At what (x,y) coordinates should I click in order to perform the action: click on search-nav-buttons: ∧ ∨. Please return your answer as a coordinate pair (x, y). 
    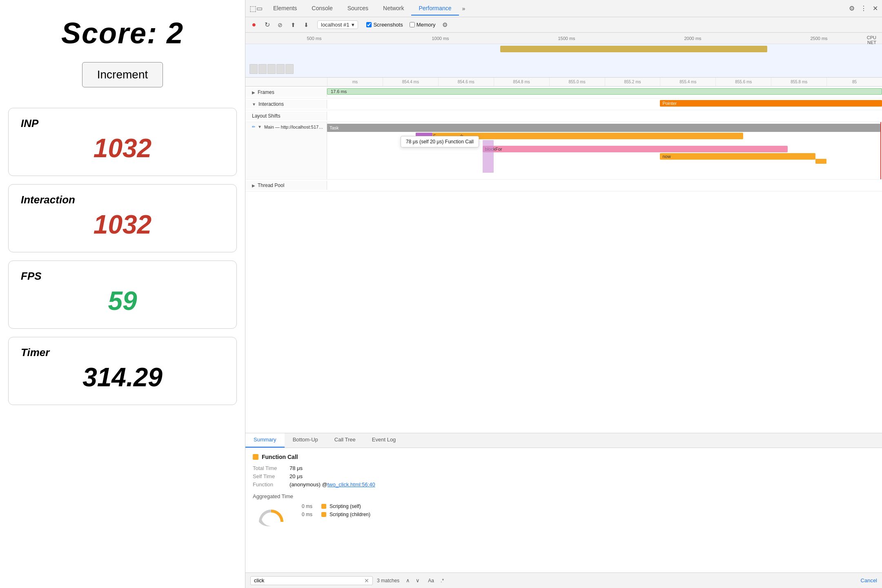
    Looking at the image, I should click on (413, 581).